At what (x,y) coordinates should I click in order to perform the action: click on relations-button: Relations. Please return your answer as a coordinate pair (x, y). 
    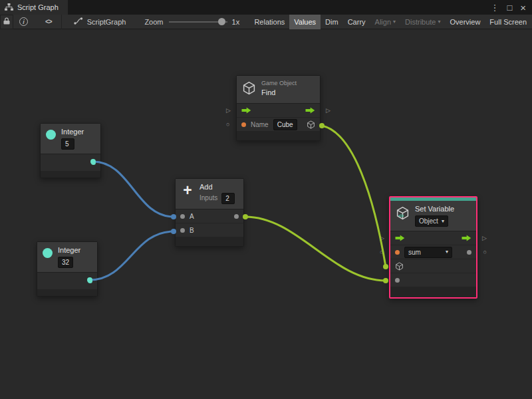
    Looking at the image, I should click on (269, 22).